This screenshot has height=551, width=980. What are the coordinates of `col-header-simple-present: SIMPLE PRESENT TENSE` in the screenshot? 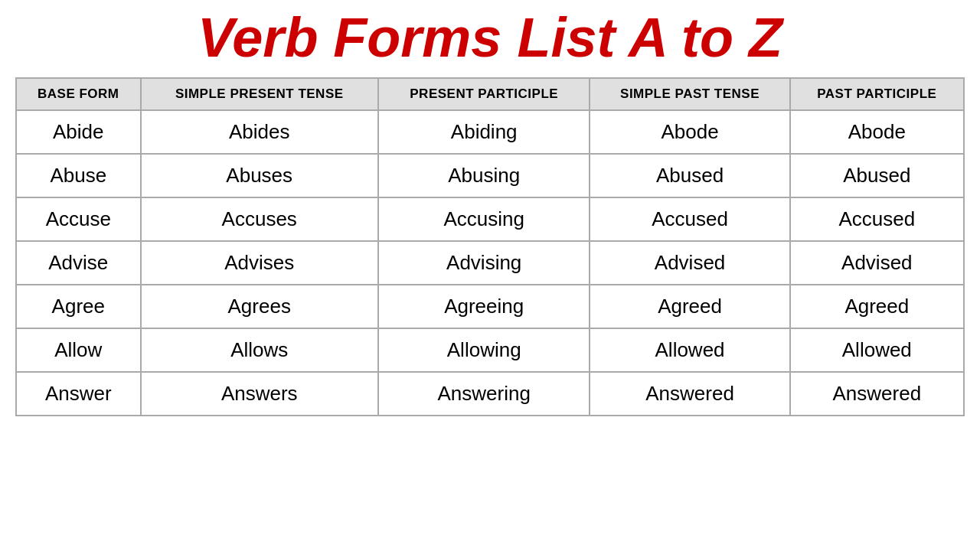 It's located at (260, 94).